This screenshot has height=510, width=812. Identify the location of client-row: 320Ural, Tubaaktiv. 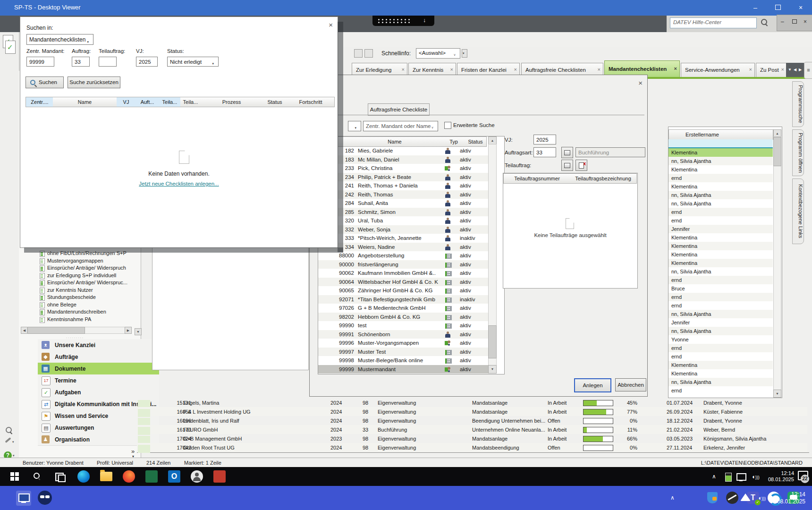
(403, 221).